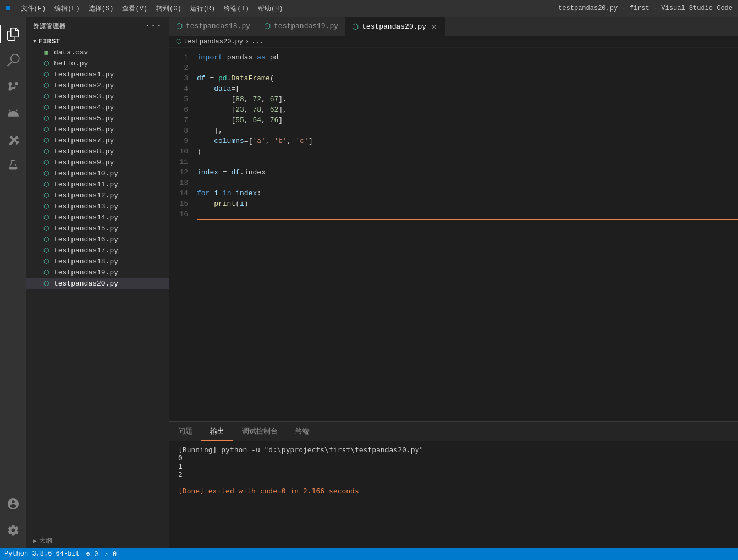 The width and height of the screenshot is (738, 560). I want to click on csv-file-icon: ▦, so click(46, 52).